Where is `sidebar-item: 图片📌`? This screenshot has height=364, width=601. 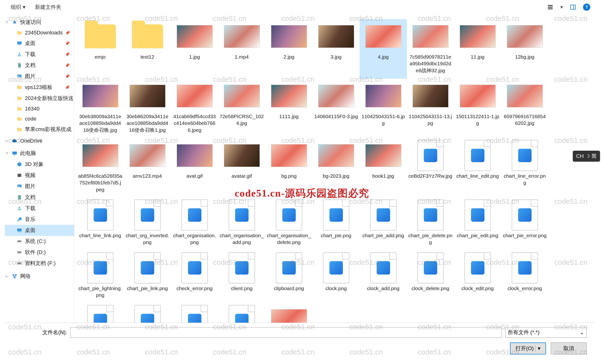 sidebar-item: 图片📌 is located at coordinates (40, 77).